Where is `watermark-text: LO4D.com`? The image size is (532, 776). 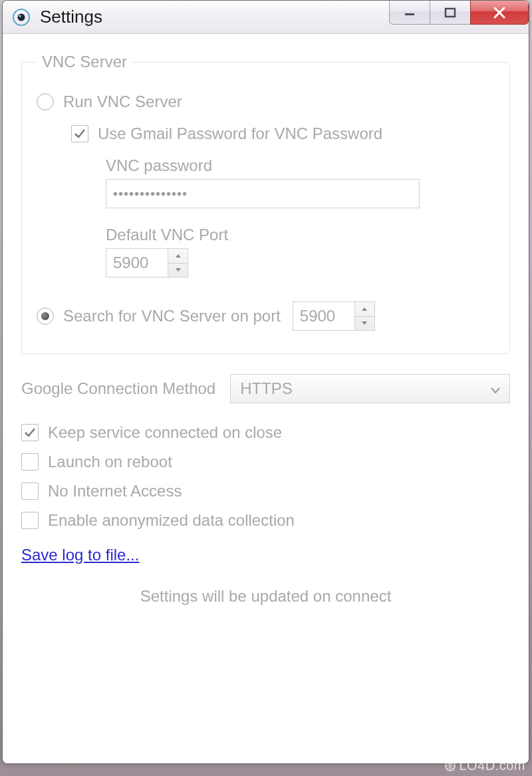 watermark-text: LO4D.com is located at coordinates (492, 765).